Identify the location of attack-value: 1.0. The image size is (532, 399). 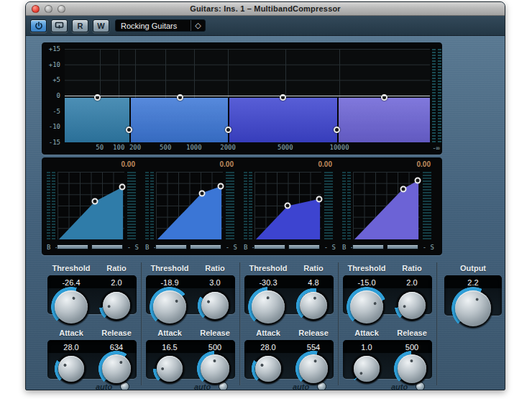
(367, 347).